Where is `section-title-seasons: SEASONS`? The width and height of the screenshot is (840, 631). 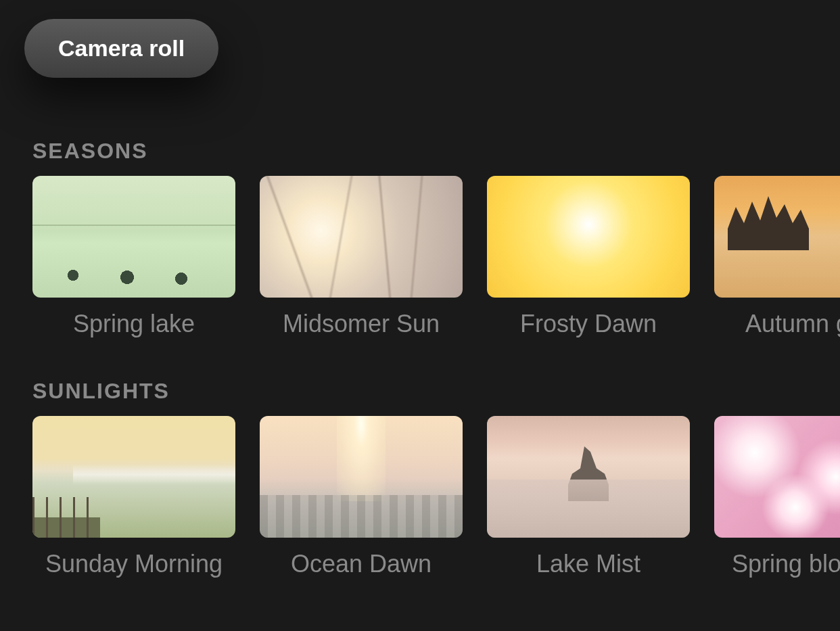 section-title-seasons: SEASONS is located at coordinates (436, 151).